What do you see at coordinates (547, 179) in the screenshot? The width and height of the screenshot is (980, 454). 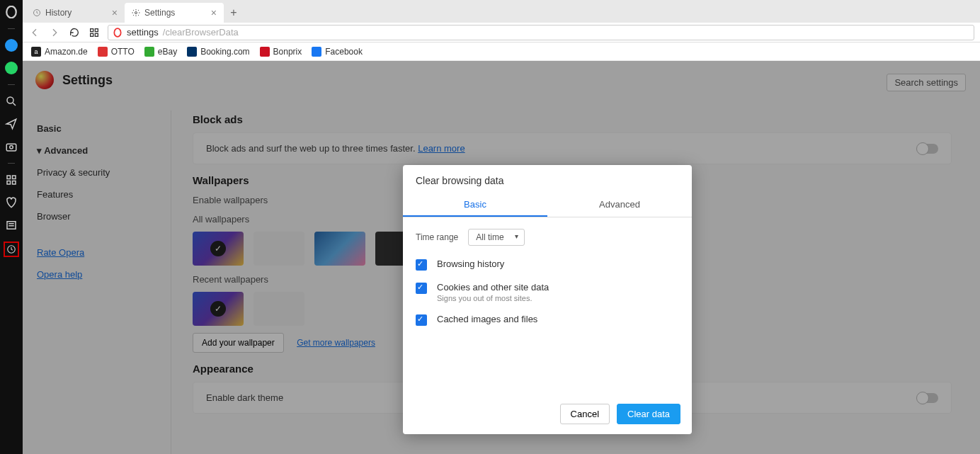 I see `dialog-title: Clear browsing data` at bounding box center [547, 179].